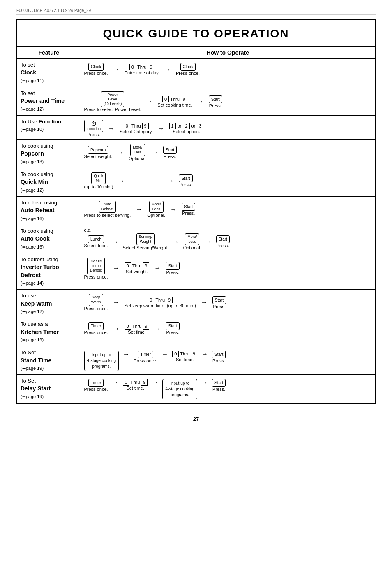 Image resolution: width=392 pixels, height=569 pixels. I want to click on feature-cell-stand-time: To Set Stand Time (➡page 19), so click(48, 360).